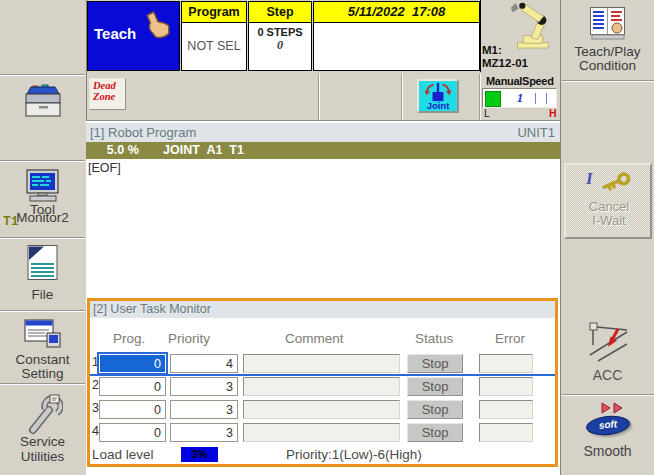 This screenshot has width=654, height=475. I want to click on manual-speed-fill, so click(493, 99).